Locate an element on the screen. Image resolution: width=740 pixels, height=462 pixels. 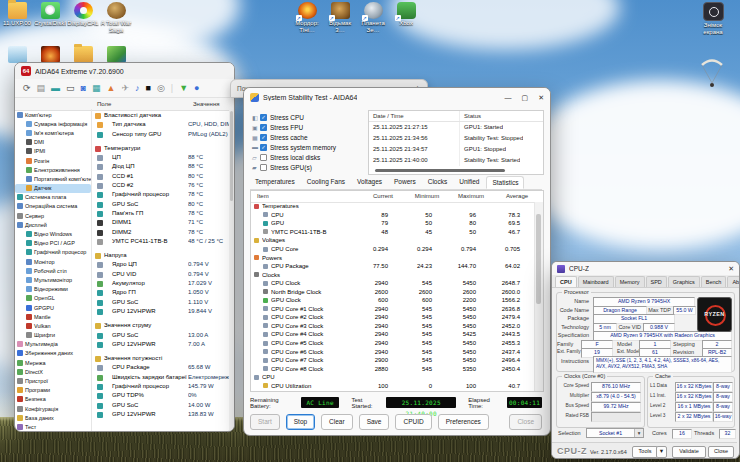
sensor-row: DIMM171 °C is located at coordinates (162, 222).